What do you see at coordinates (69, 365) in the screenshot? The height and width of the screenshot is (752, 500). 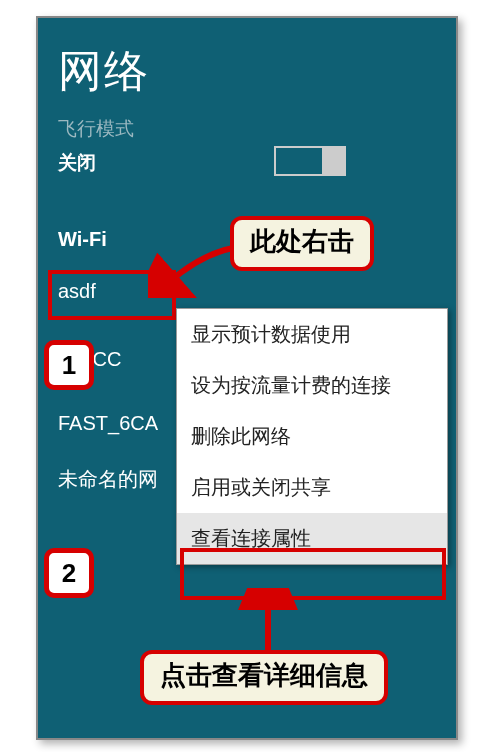 I see `step-badge-1: 1` at bounding box center [69, 365].